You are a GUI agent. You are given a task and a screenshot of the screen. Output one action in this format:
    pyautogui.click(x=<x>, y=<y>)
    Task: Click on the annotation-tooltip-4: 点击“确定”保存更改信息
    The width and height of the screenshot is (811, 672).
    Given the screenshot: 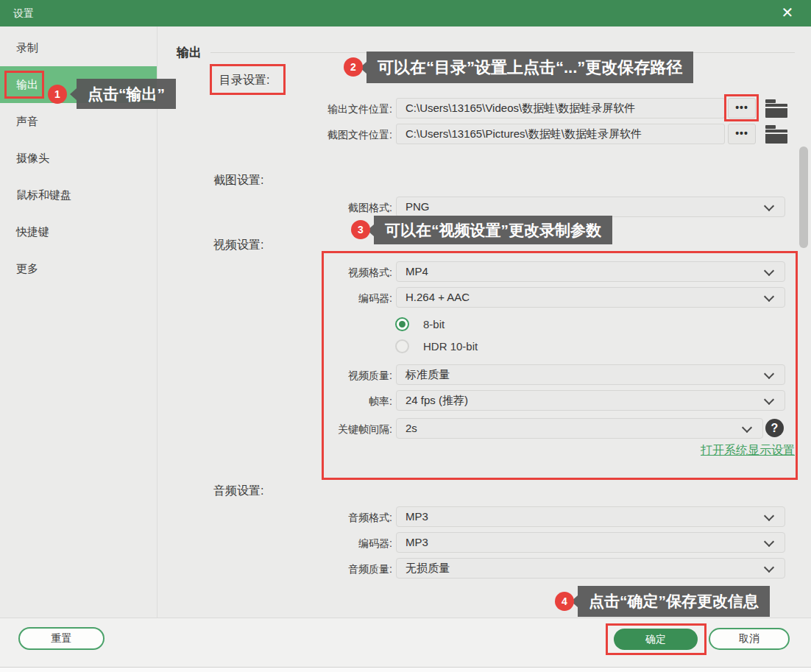 What is the action you would take?
    pyautogui.click(x=674, y=601)
    